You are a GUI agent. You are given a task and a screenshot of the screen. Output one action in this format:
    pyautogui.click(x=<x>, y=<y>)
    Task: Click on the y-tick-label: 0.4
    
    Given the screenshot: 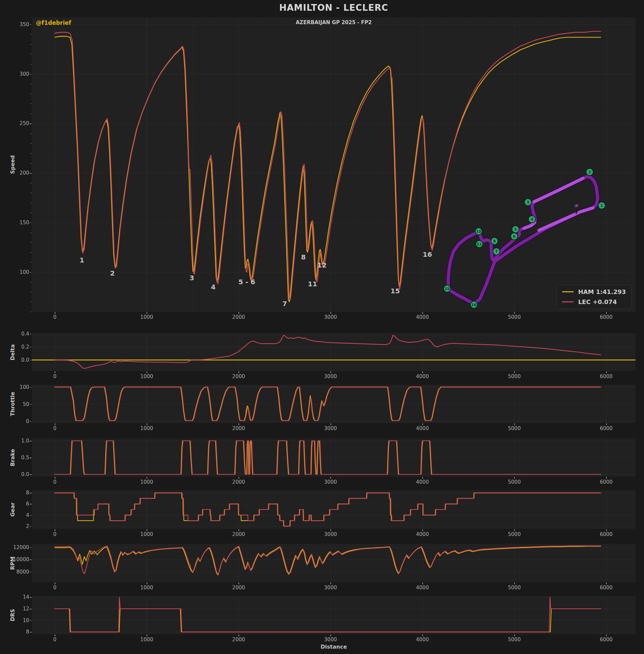 What is the action you would take?
    pyautogui.click(x=18, y=334)
    